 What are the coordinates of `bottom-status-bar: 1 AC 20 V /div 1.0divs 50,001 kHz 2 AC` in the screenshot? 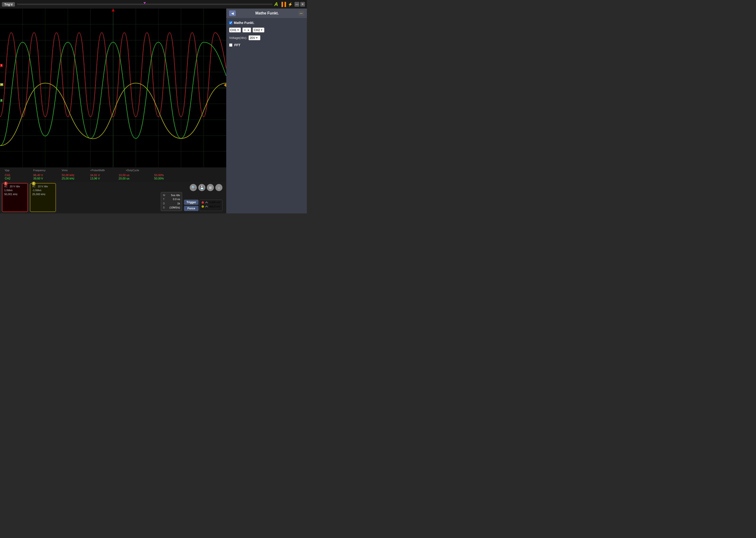 It's located at (113, 197).